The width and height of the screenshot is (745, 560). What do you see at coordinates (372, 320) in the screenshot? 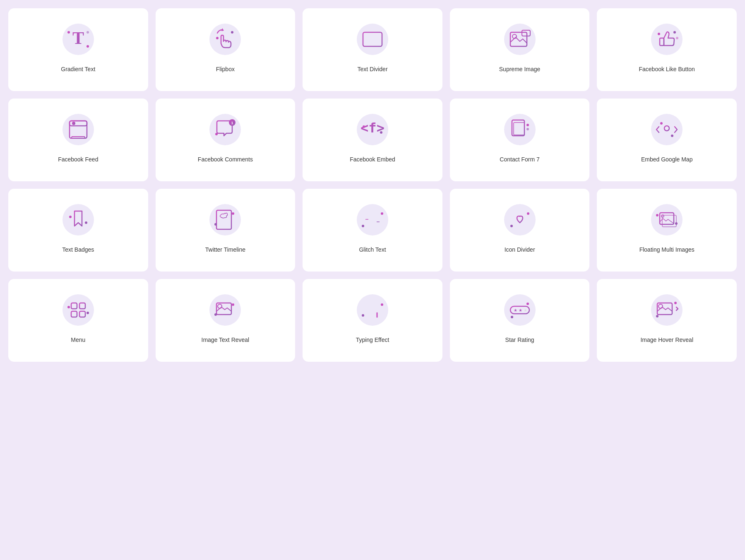
I see `card-typing-effect: Typing Effect` at bounding box center [372, 320].